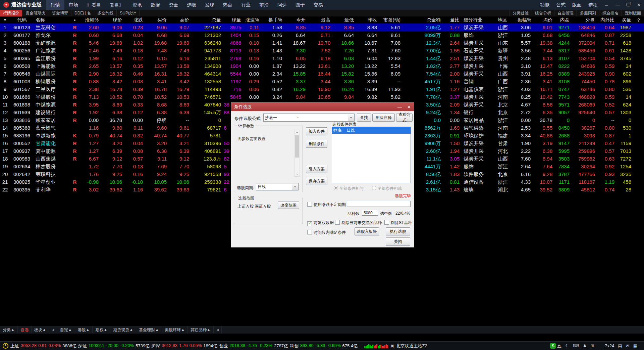  What do you see at coordinates (297, 132) in the screenshot?
I see `scroll-up-icon: ▲` at bounding box center [297, 132].